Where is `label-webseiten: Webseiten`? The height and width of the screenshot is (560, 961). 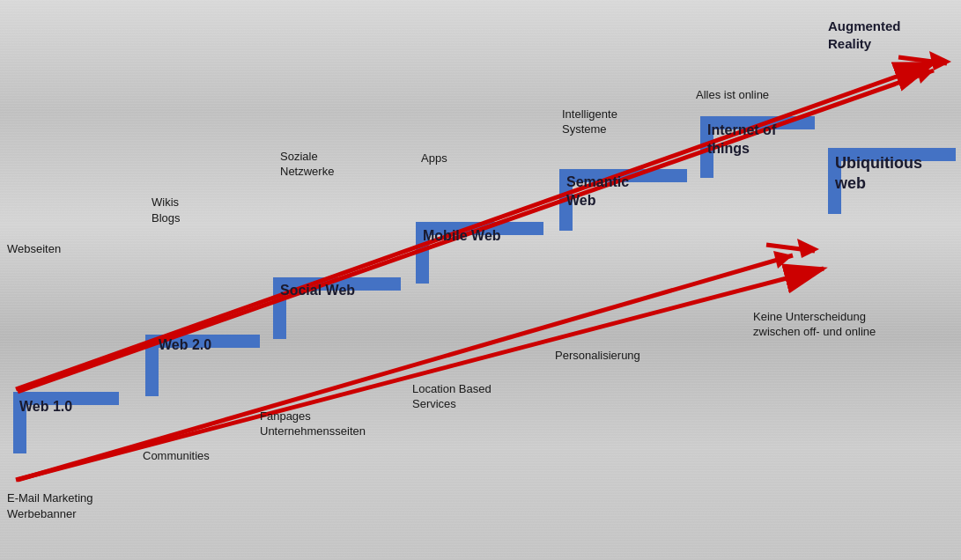
label-webseiten: Webseiten is located at coordinates (33, 250).